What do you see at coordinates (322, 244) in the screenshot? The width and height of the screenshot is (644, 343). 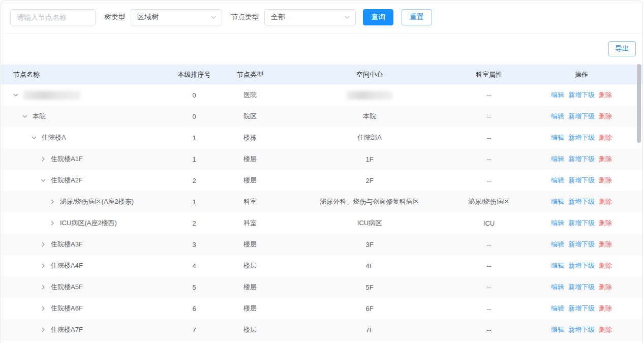 I see `table-row: 住院楼A3F3楼层3F--编辑新增下级删除` at bounding box center [322, 244].